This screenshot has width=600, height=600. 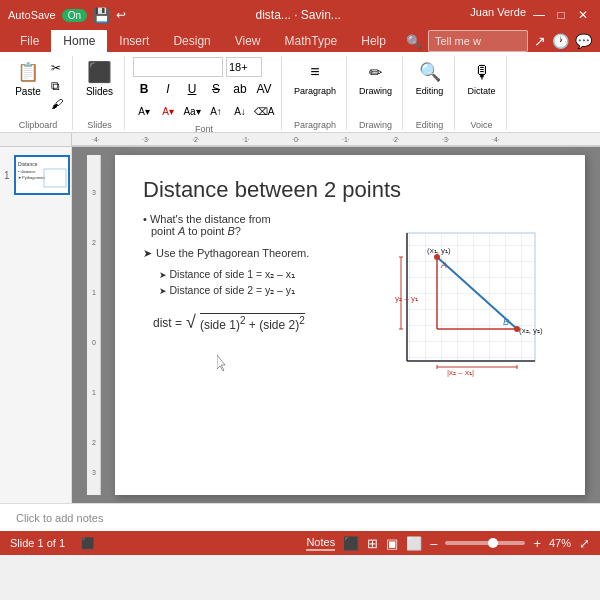 What do you see at coordinates (531, 330) in the screenshot?
I see `svg-text: (x₂, y₂)` at bounding box center [531, 330].